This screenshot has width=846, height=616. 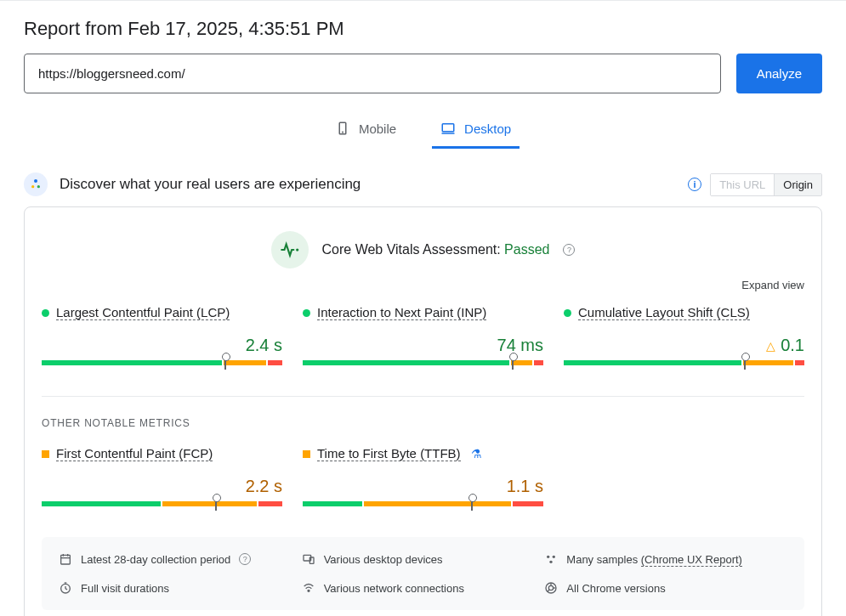 What do you see at coordinates (792, 345) in the screenshot?
I see `metric-cls-value: 0.1` at bounding box center [792, 345].